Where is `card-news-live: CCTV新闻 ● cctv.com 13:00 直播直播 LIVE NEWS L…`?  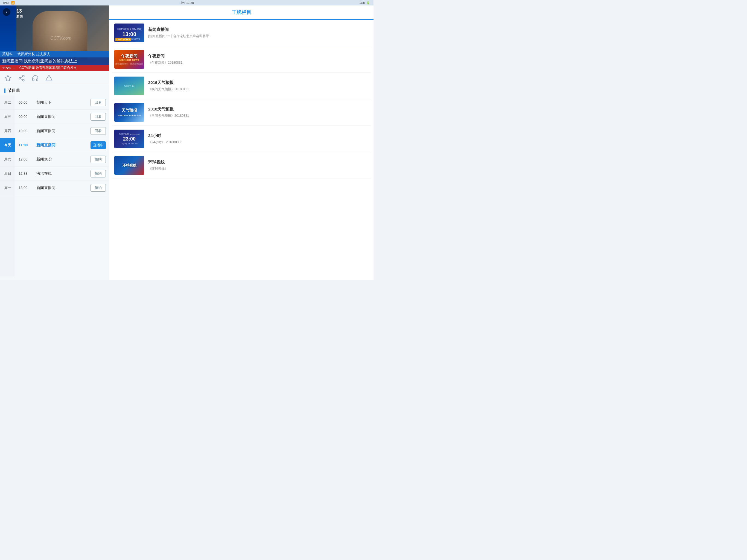
card-news-live: CCTV新闻 ● cctv.com 13:00 直播直播 LIVE NEWS L… is located at coordinates (241, 33).